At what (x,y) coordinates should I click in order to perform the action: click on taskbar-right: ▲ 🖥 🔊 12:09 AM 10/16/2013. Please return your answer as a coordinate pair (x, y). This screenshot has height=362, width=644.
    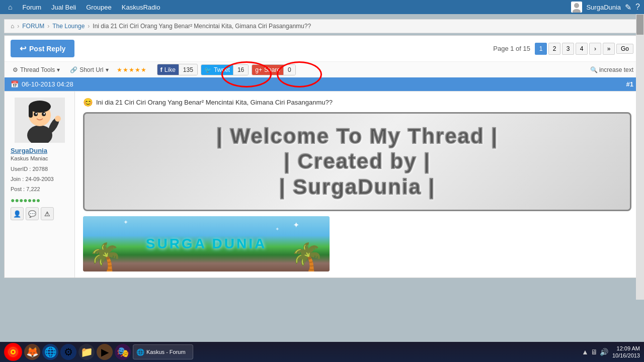
    Looking at the image, I should click on (611, 352).